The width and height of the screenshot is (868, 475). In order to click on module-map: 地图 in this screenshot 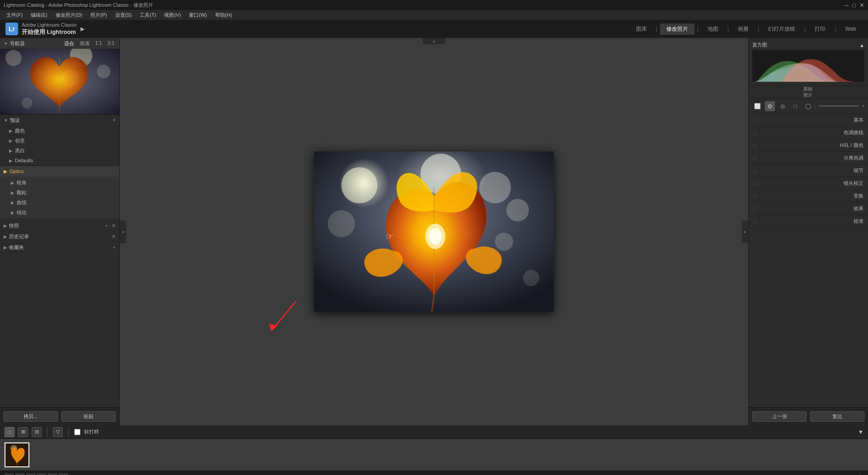, I will do `click(713, 29)`.